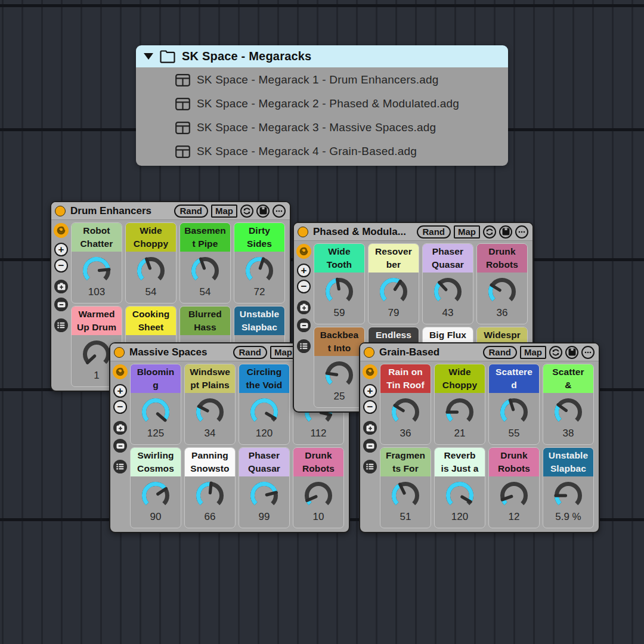  Describe the element at coordinates (340, 313) in the screenshot. I see `macro-value: 59` at that location.